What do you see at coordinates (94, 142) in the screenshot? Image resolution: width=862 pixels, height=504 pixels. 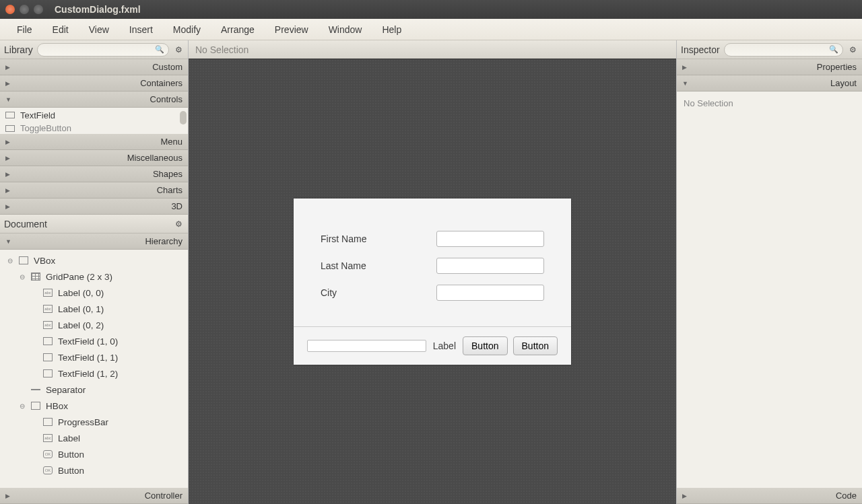 I see `library-section-menu: ▶Menu` at bounding box center [94, 142].